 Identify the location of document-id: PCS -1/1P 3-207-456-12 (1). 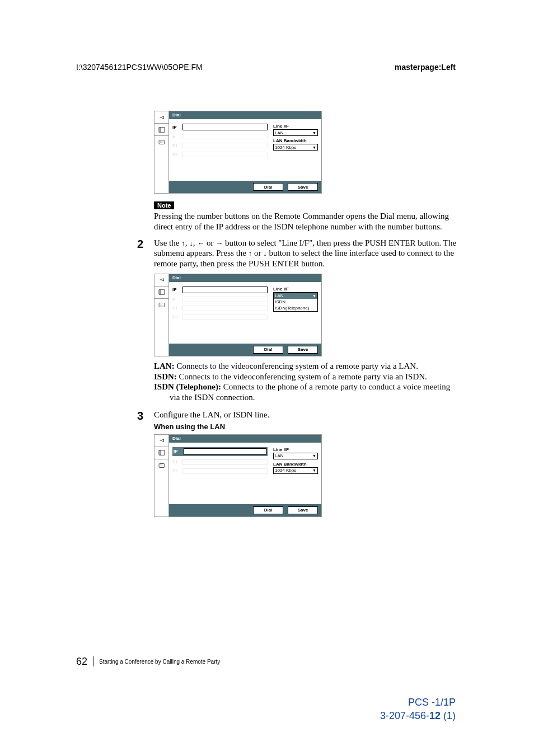
(418, 710).